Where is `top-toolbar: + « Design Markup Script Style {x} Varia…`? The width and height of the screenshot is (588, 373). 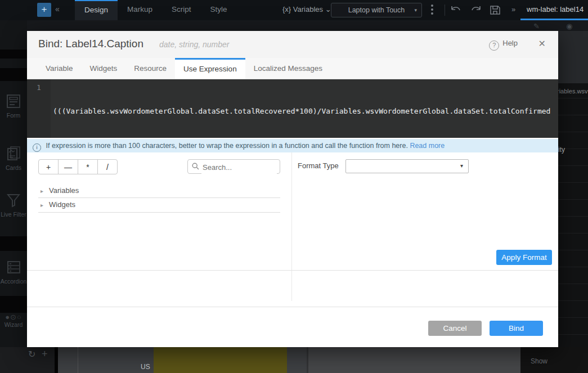 top-toolbar: + « Design Markup Script Style {x} Varia… is located at coordinates (294, 10).